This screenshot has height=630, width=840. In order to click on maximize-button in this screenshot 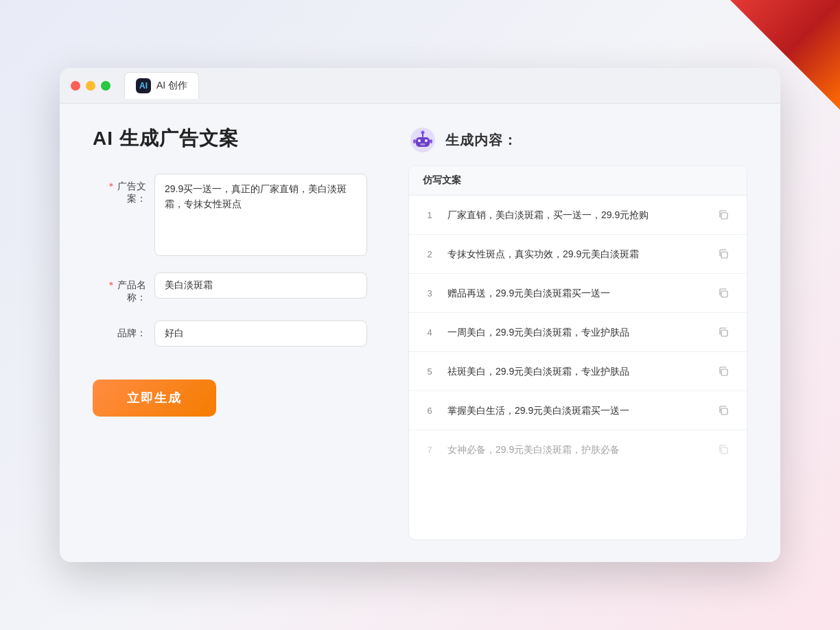, I will do `click(106, 86)`.